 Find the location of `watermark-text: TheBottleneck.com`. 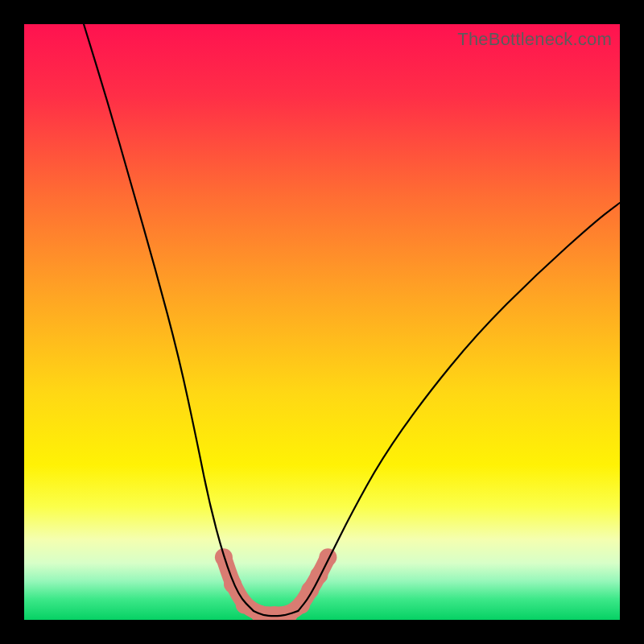

watermark-text: TheBottleneck.com is located at coordinates (535, 39).